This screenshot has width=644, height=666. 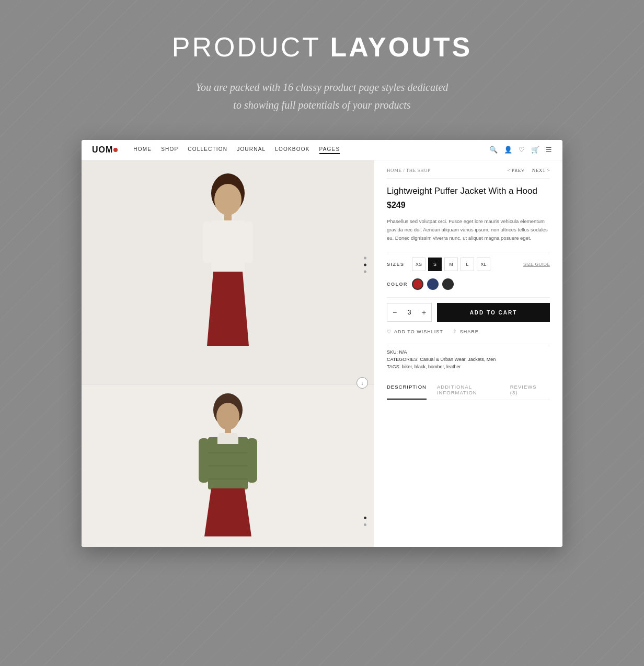 What do you see at coordinates (251, 150) in the screenshot?
I see `nav-journal: JOURNAL` at bounding box center [251, 150].